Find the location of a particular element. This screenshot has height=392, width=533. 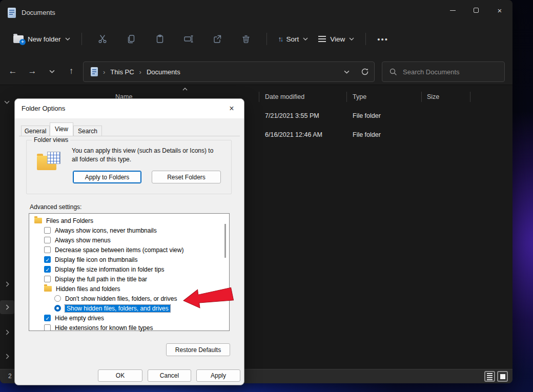

nav-collapse-icon is located at coordinates (7, 102).